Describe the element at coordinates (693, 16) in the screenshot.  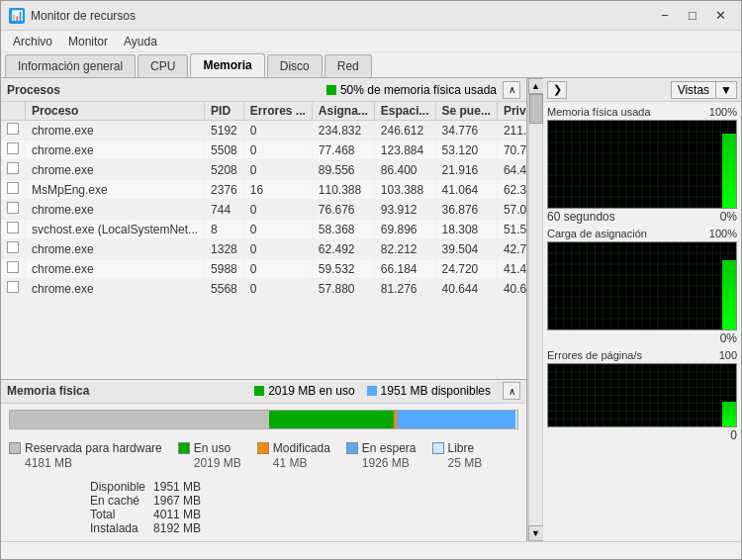
I see `maximize-button: □` at that location.